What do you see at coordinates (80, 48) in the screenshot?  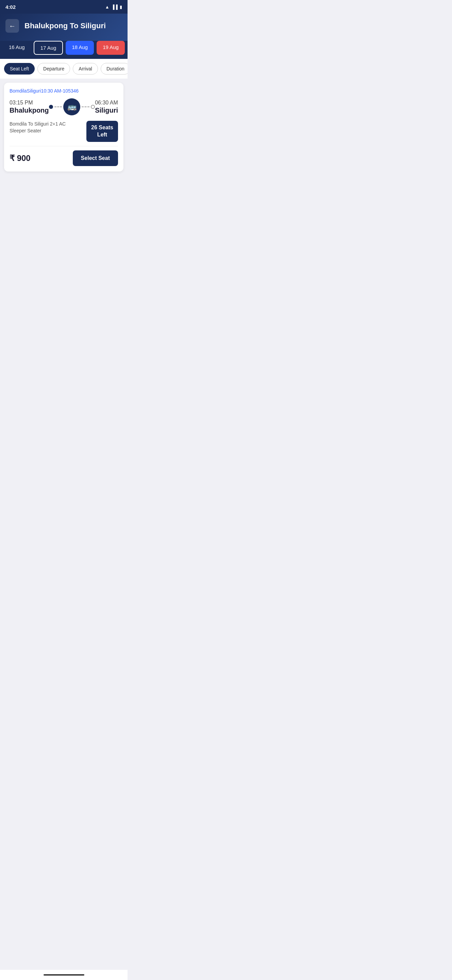 I see `date-tab-18aug: 18 Aug` at bounding box center [80, 48].